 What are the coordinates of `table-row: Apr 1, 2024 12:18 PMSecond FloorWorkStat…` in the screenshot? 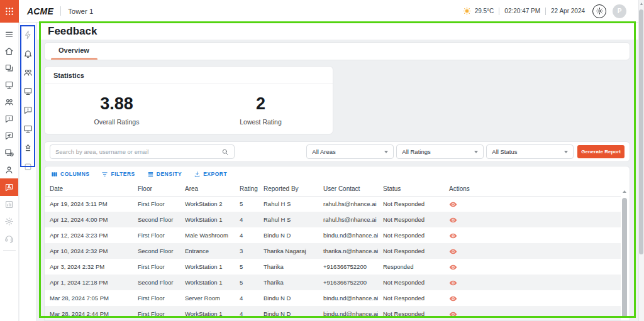 It's located at (333, 283).